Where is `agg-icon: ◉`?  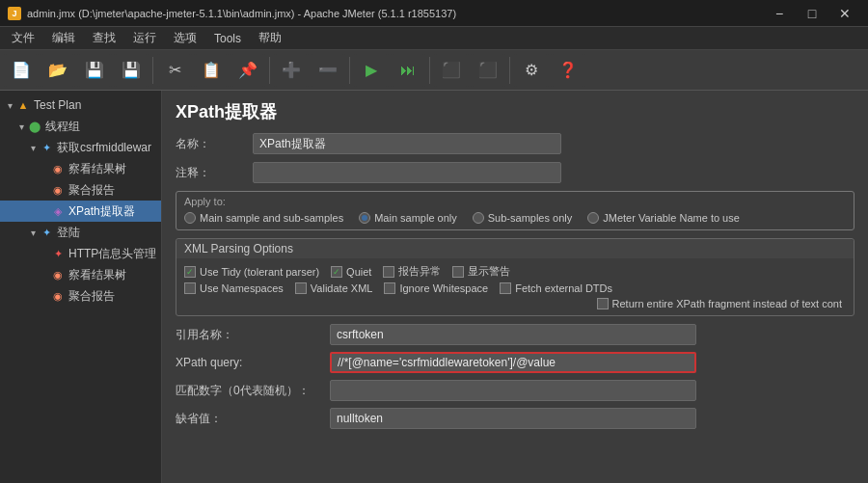 agg-icon: ◉ is located at coordinates (58, 190).